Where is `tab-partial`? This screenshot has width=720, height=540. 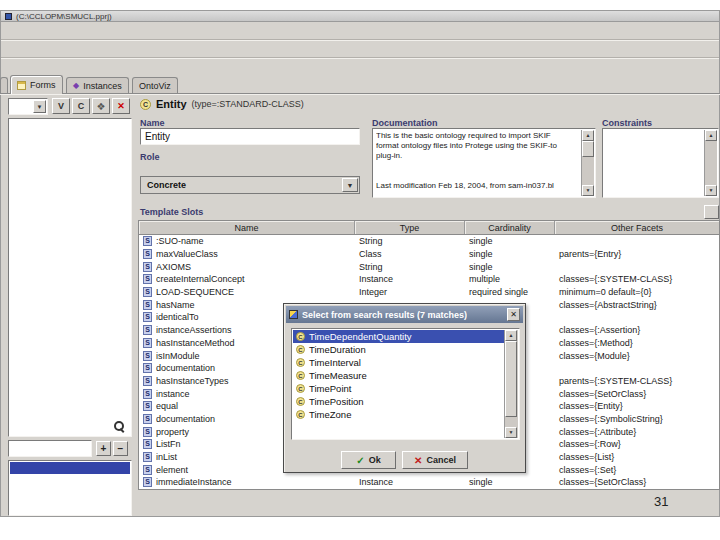 tab-partial is located at coordinates (4, 86).